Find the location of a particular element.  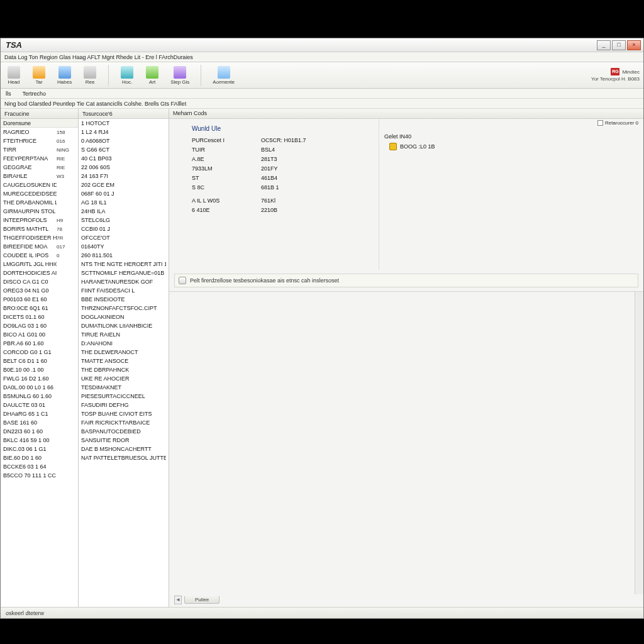

list-item: B5CCO 70 111 1 CC is located at coordinates (39, 475).